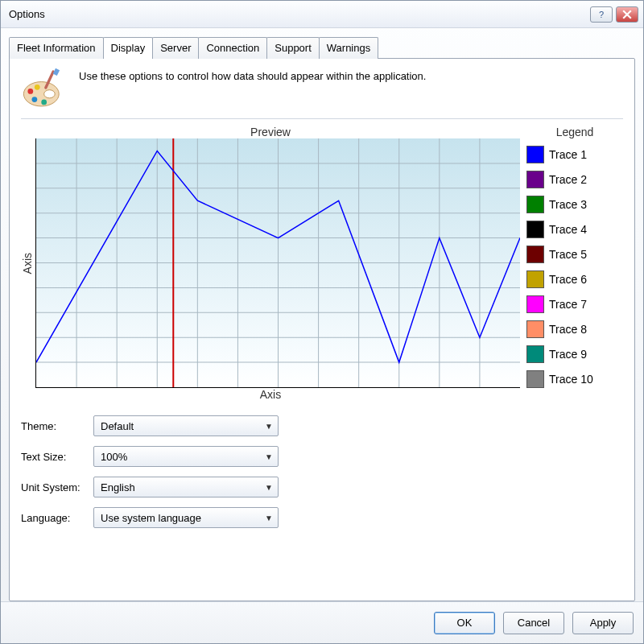 The image size is (644, 644). I want to click on legend-item: Trace 1, so click(575, 155).